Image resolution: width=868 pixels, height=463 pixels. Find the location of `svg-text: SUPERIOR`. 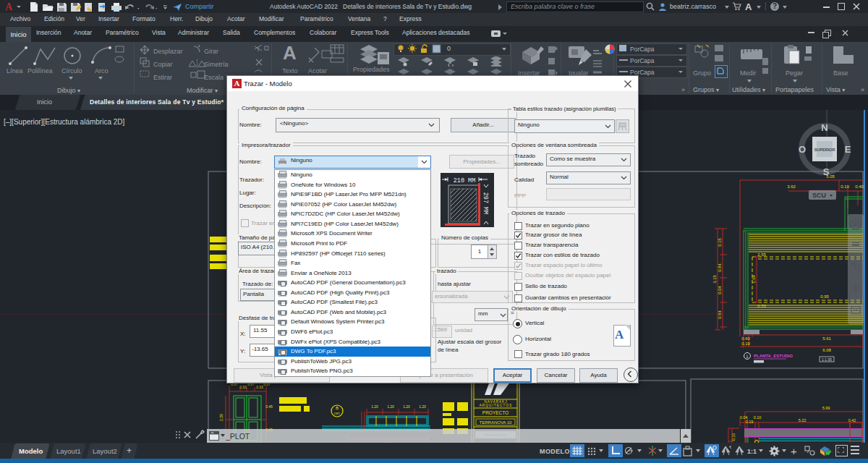

svg-text: SUPERIOR is located at coordinates (825, 150).